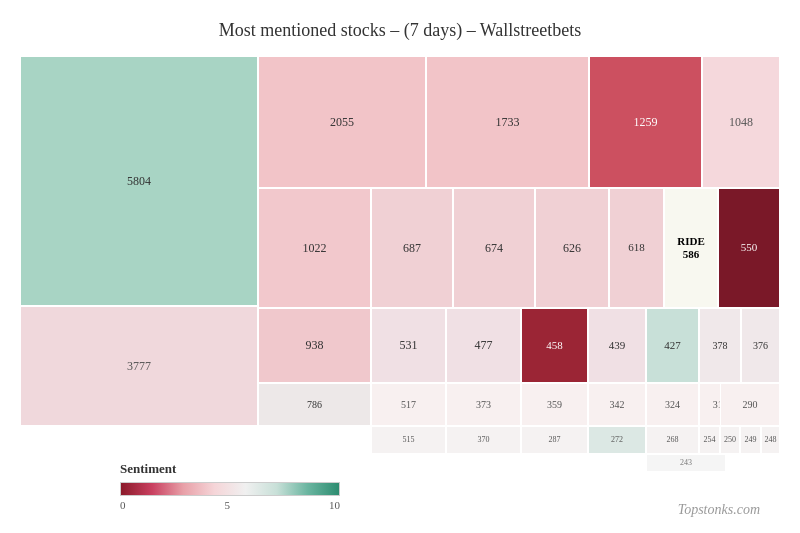 This screenshot has width=800, height=533. Describe the element at coordinates (760, 346) in the screenshot. I see `cell-value: 376` at that location.